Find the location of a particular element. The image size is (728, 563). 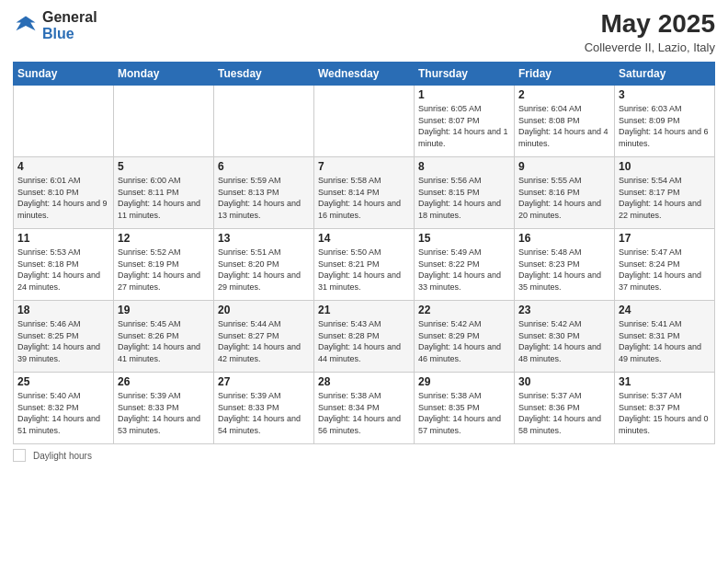

day-number: 3 is located at coordinates (665, 95).